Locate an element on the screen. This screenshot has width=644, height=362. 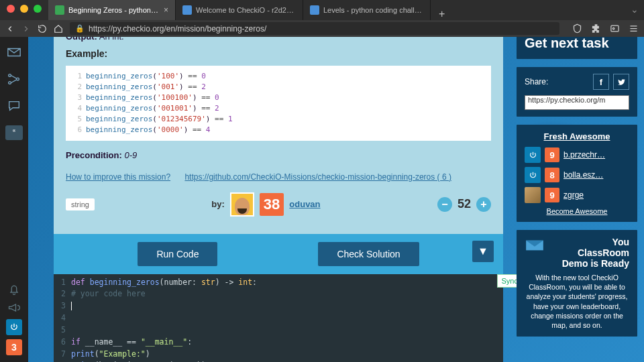
example-heading: Example: is located at coordinates (278, 54).